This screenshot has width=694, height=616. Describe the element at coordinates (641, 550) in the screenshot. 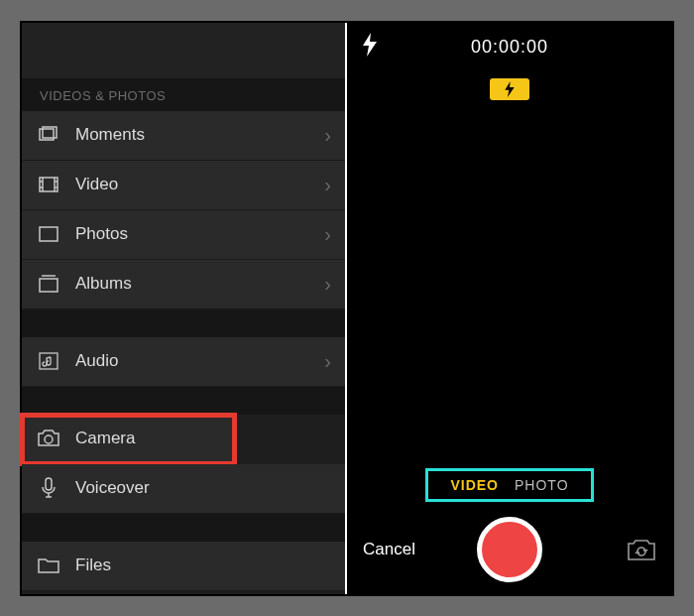

I see `switch-camera-icon` at that location.